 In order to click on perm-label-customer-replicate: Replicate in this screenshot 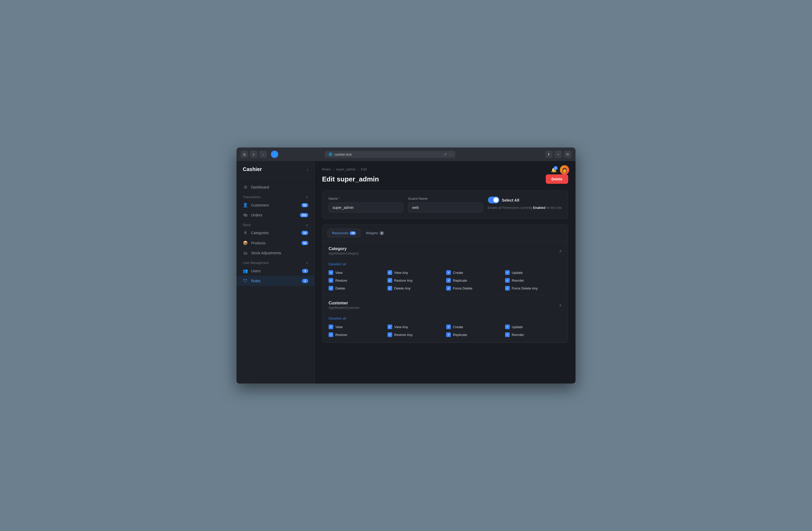, I will do `click(460, 335)`.